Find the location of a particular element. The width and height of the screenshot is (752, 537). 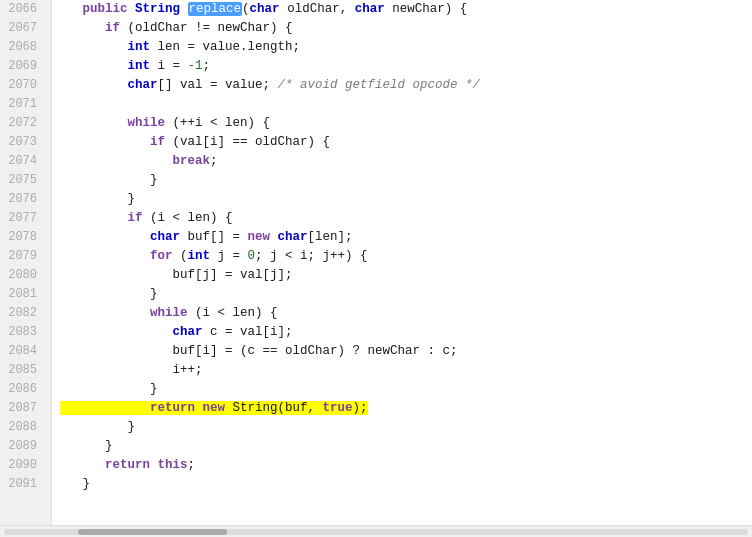

code-line: if (oldChar != newChar) { is located at coordinates (406, 28).